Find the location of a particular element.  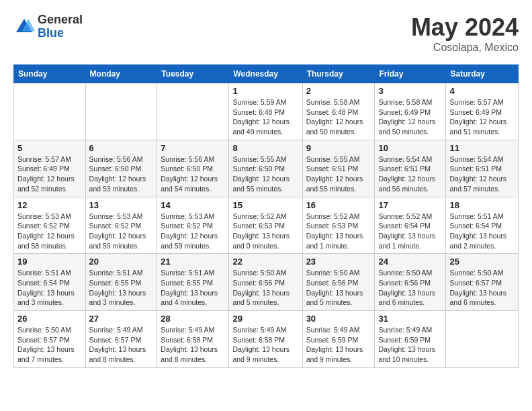

calendar-week-2: 5Sunrise: 5:57 AM Sunset: 6:49 PM Daylig… is located at coordinates (266, 168).